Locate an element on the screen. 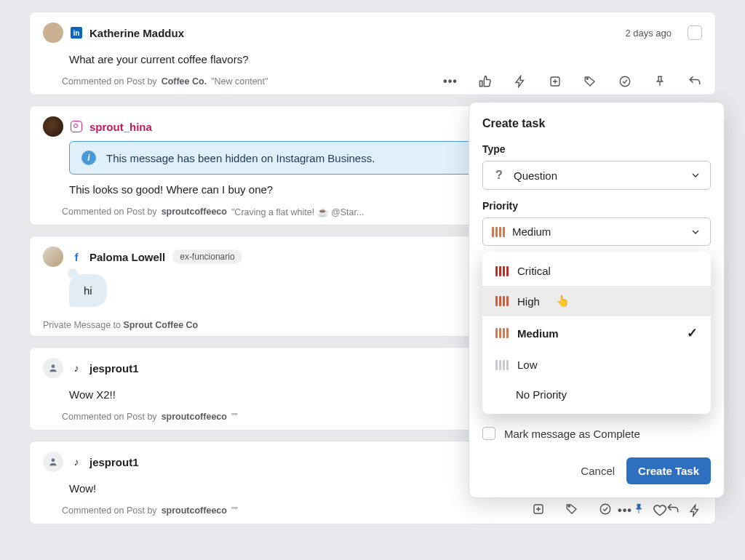 Image resolution: width=745 pixels, height=560 pixels. author-name: Paloma Lowell is located at coordinates (127, 257).